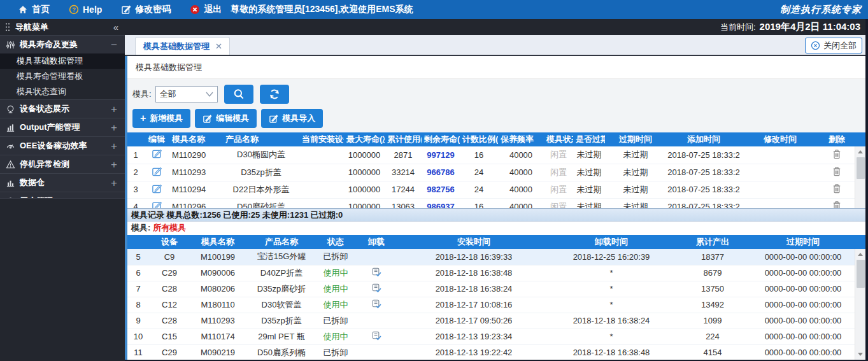  I want to click on column-header: 添加时间, so click(704, 139).